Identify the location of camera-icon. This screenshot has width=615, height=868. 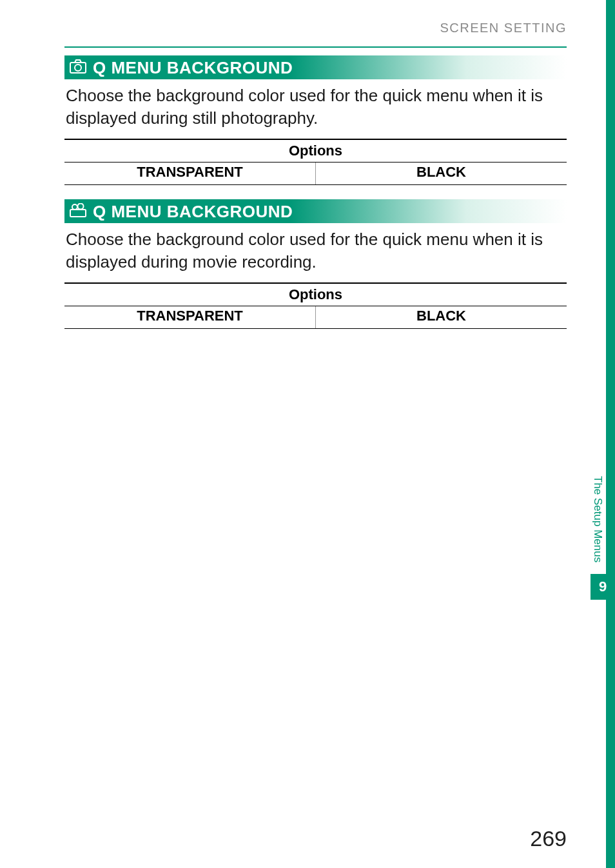
(78, 68).